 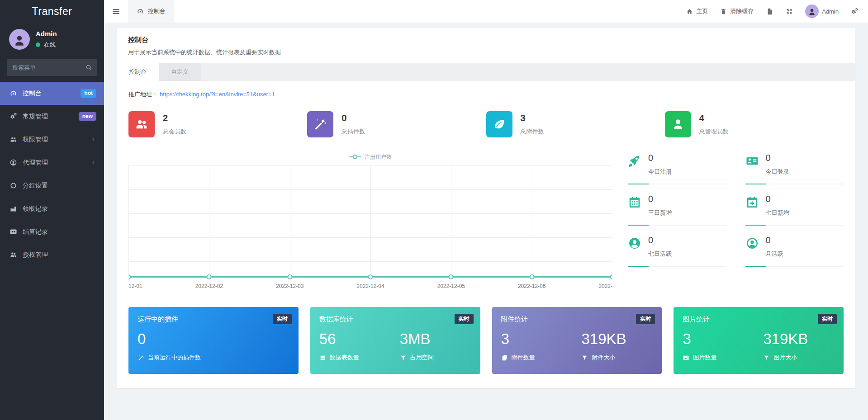 I want to click on tab-console: 控制台, so click(x=138, y=72).